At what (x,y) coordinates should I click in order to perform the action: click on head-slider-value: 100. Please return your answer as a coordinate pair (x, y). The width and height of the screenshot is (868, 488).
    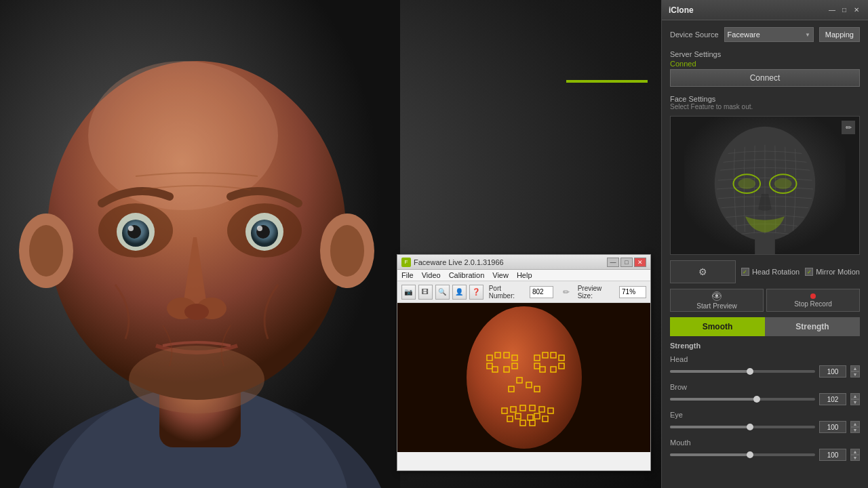
    Looking at the image, I should click on (833, 371).